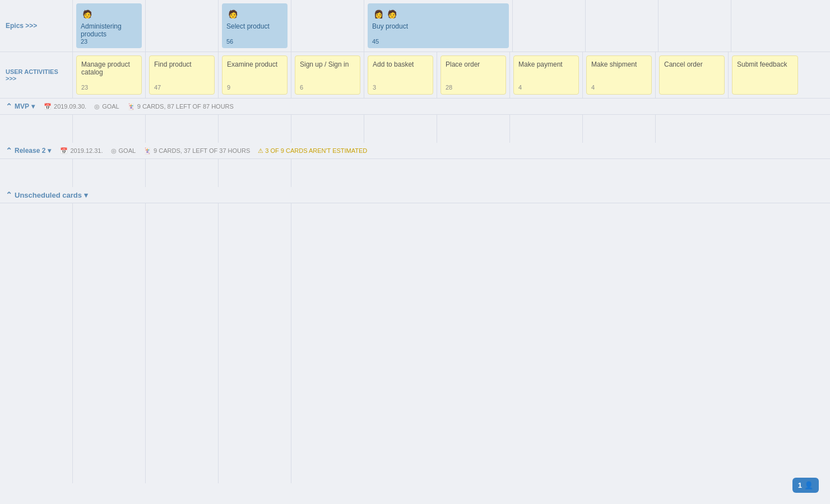  What do you see at coordinates (85, 87) in the screenshot?
I see `activity-count-manage: 23` at bounding box center [85, 87].